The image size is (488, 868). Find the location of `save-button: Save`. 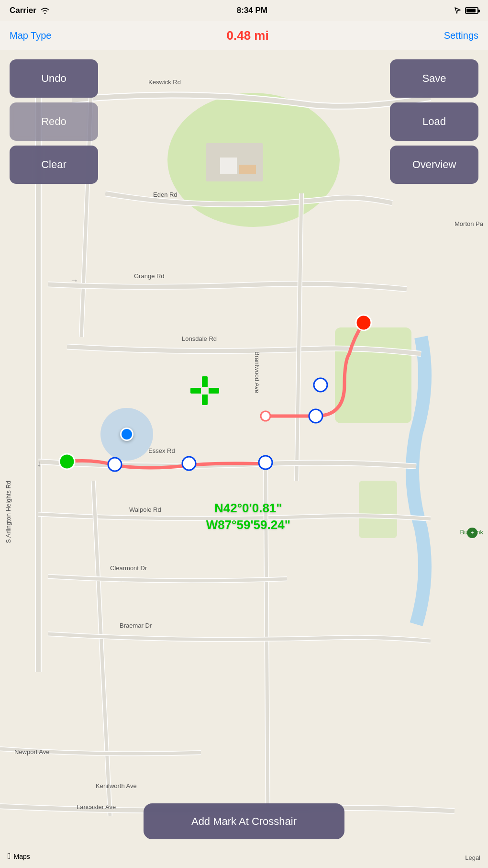

save-button: Save is located at coordinates (434, 79).